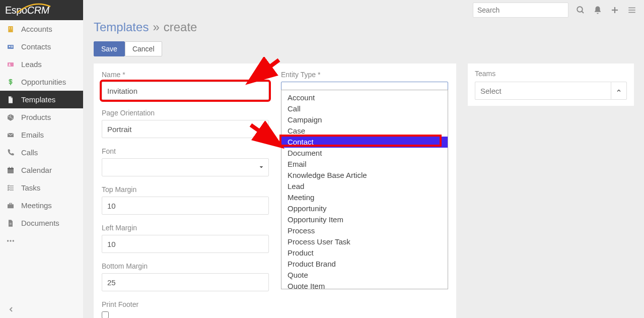 The image size is (644, 318). I want to click on print-footer-checkbox, so click(105, 314).